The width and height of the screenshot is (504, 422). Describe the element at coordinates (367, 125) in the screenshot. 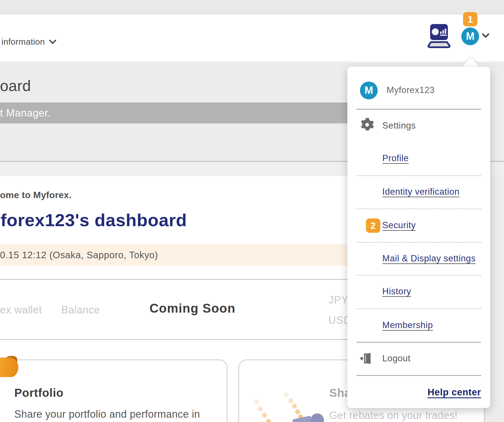

I see `gear-icon` at that location.